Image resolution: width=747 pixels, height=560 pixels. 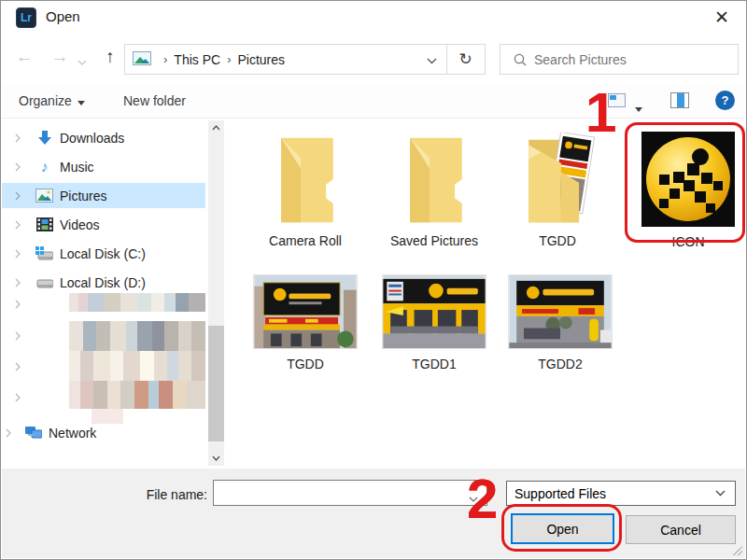 I want to click on sidebar-scrollbar, so click(x=217, y=293).